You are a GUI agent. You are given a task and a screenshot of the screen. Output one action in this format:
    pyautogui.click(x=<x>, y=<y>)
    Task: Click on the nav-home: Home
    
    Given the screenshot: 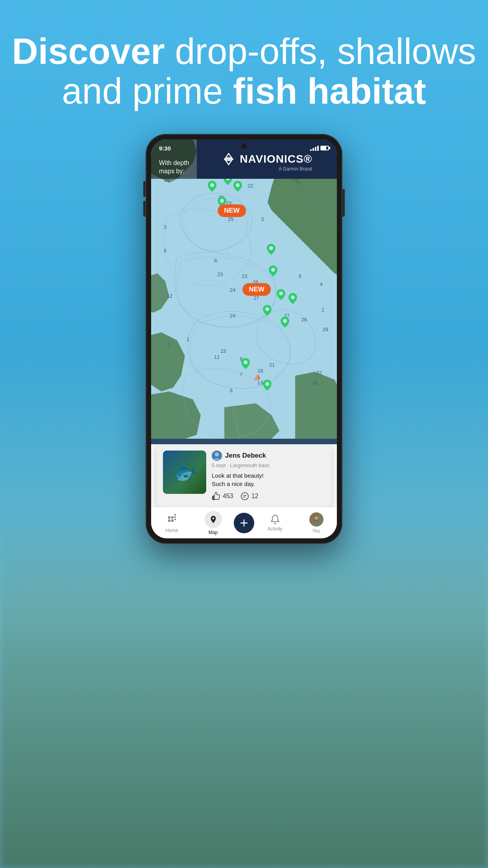 What is the action you would take?
    pyautogui.click(x=172, y=523)
    